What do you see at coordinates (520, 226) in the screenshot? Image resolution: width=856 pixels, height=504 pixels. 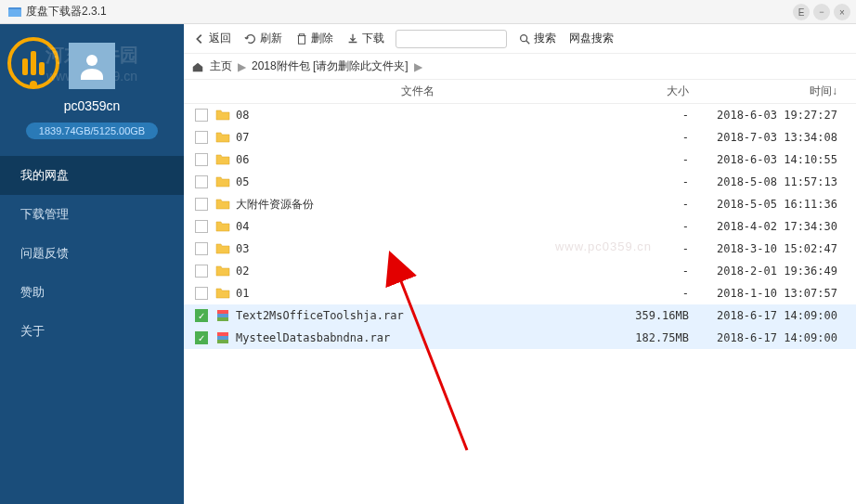 I see `file-row: 04-2018-4-02 17:34:30` at bounding box center [520, 226].